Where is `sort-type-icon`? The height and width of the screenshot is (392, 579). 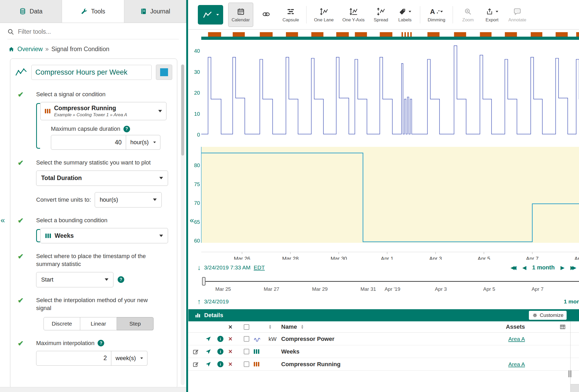 sort-type-icon is located at coordinates (270, 327).